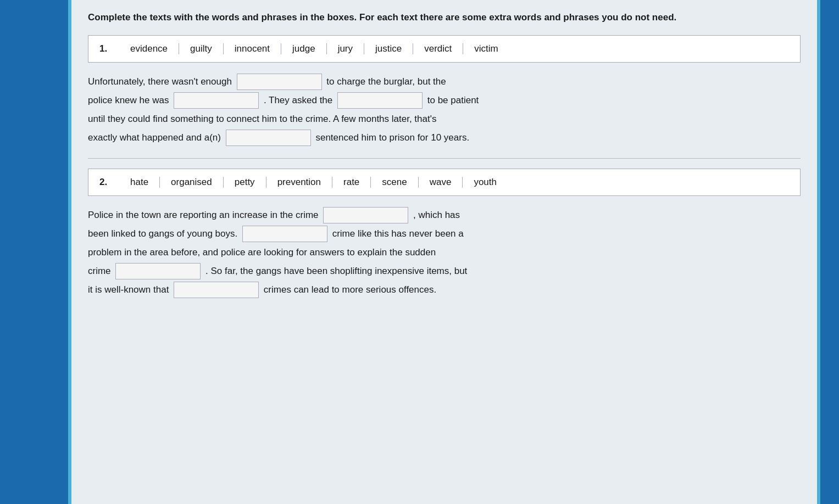 This screenshot has width=839, height=504. What do you see at coordinates (262, 253) in the screenshot?
I see `section2-text-part5: problem in the area before, and police a…` at bounding box center [262, 253].